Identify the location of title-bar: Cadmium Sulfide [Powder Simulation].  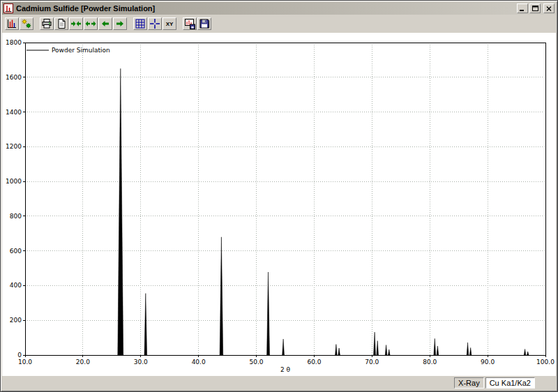
(279, 8).